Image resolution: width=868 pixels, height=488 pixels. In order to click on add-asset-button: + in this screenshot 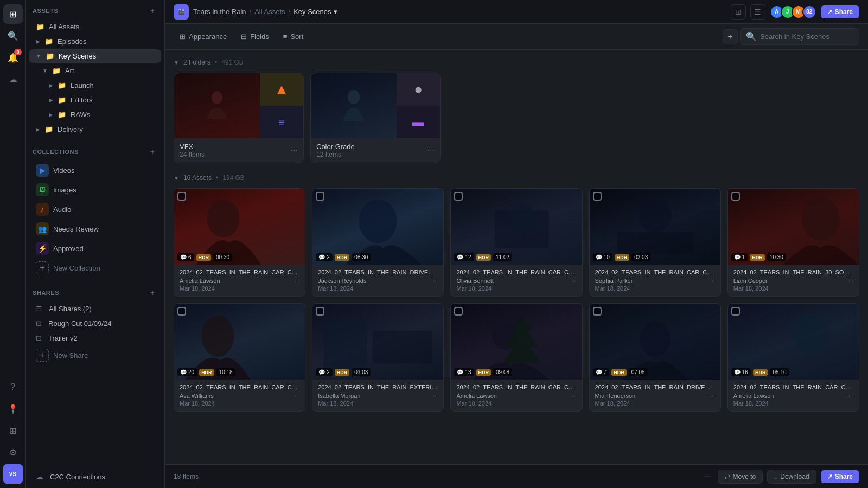, I will do `click(152, 11)`.